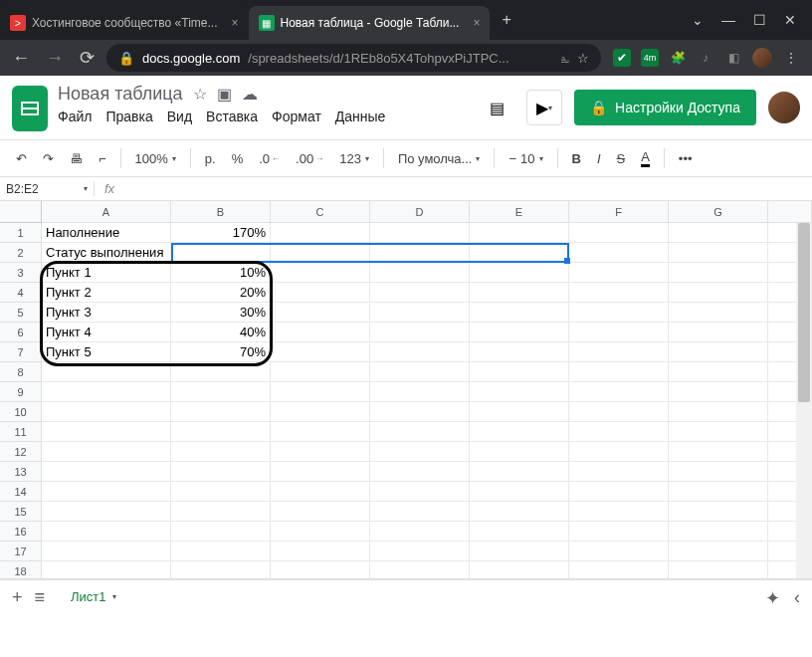 Image resolution: width=812 pixels, height=657 pixels. What do you see at coordinates (106, 392) in the screenshot?
I see `cell-A9` at bounding box center [106, 392].